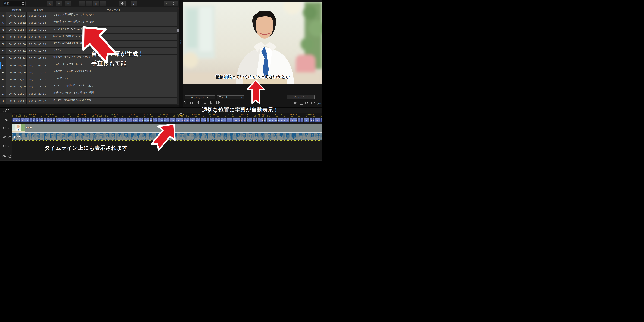 This screenshot has height=322, width=644. Describe the element at coordinates (219, 121) in the screenshot. I see `timeline-caption-block: 74.` at that location.